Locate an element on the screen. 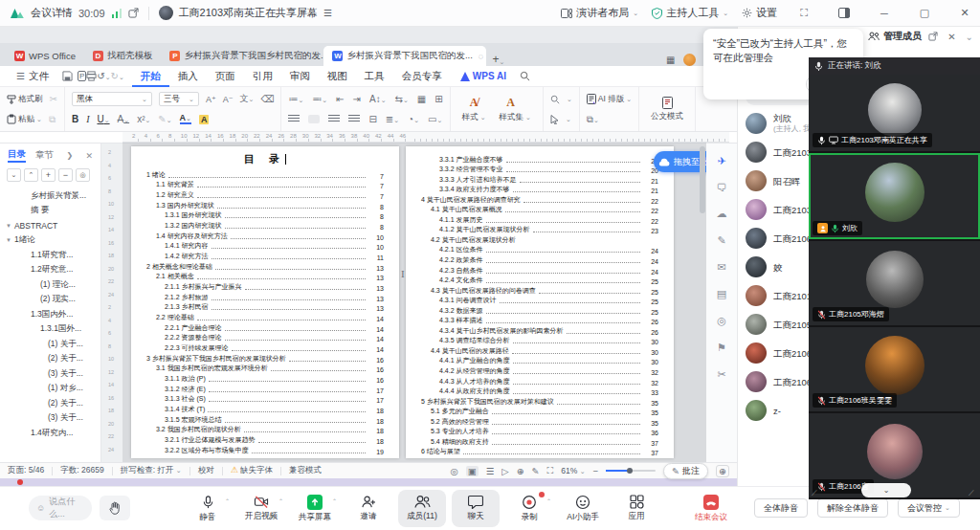 The width and height of the screenshot is (980, 530). find-icon is located at coordinates (555, 99).